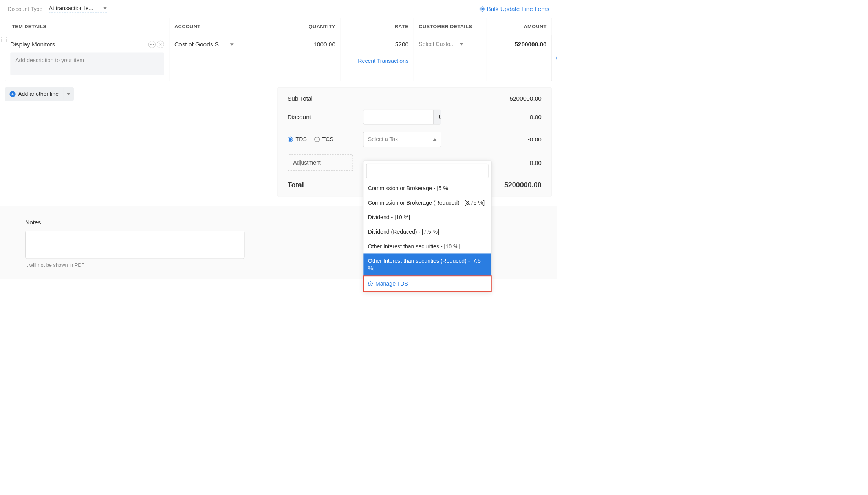 This screenshot has width=868, height=495. What do you see at coordinates (498, 99) in the screenshot?
I see `subtotal-value: 5200000.00` at bounding box center [498, 99].